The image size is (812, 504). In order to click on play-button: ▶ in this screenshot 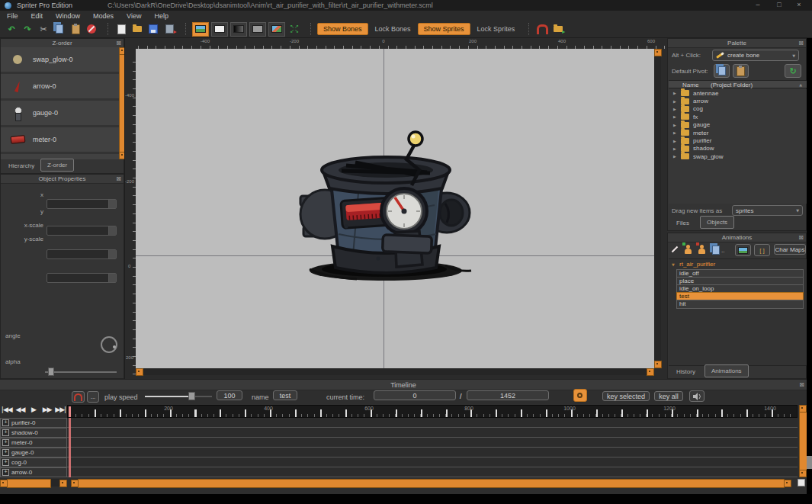, I will do `click(34, 409)`.